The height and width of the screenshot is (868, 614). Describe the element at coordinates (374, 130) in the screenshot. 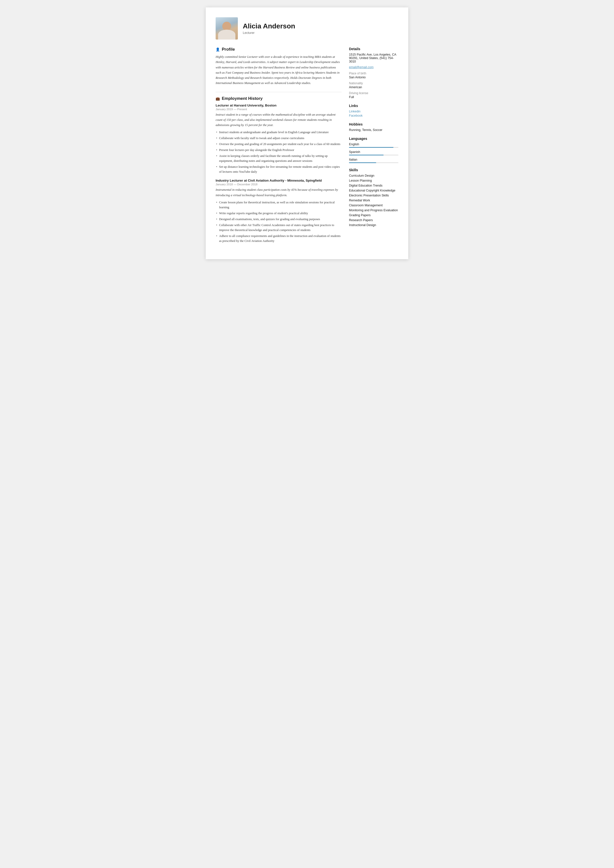

I see `hobbies-text: Running, Tennis, Soccer` at that location.